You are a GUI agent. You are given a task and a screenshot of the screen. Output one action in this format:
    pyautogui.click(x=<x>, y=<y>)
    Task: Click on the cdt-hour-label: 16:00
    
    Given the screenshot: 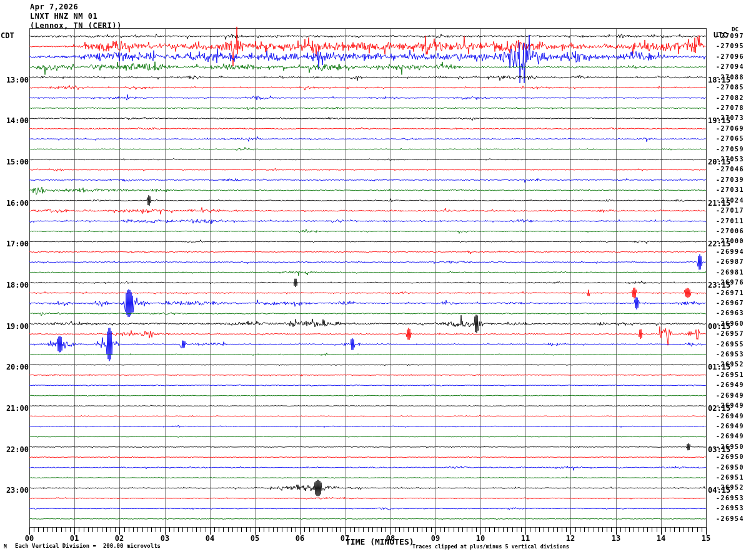 What is the action you would take?
    pyautogui.click(x=14, y=203)
    